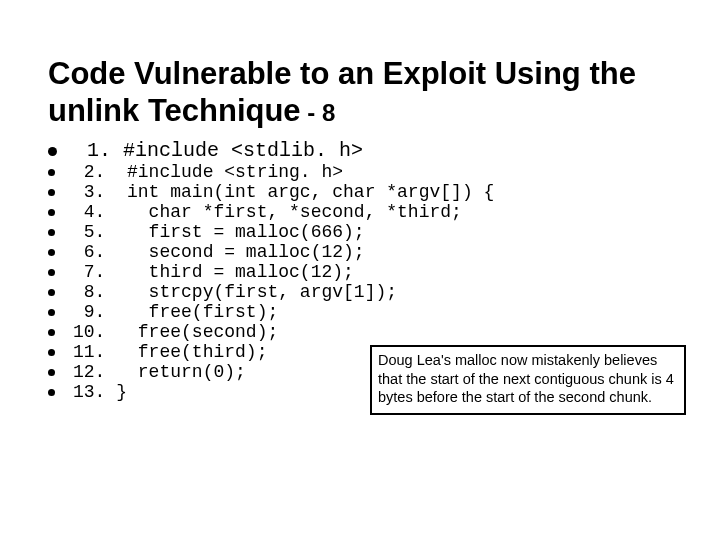 The width and height of the screenshot is (720, 540). Describe the element at coordinates (360, 232) in the screenshot. I see `code-line: 5. first = malloc(666);` at that location.